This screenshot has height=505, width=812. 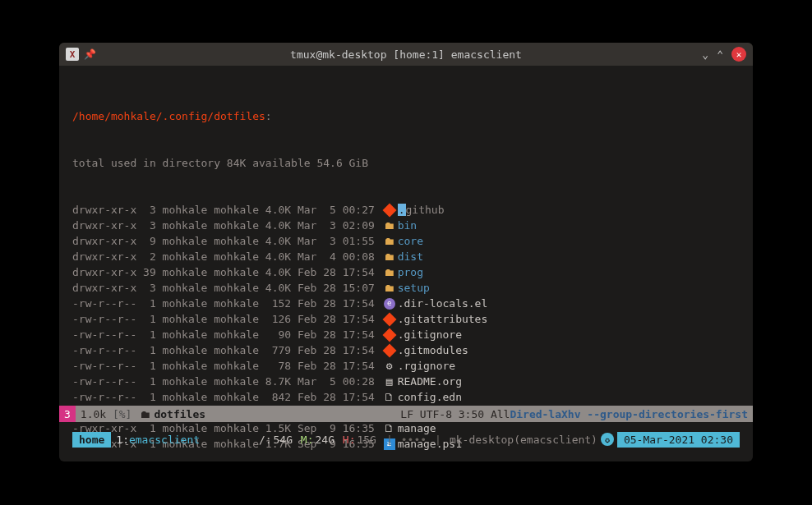 I want to click on tmux-disk: /:54G M:24G H:15G, so click(x=319, y=440).